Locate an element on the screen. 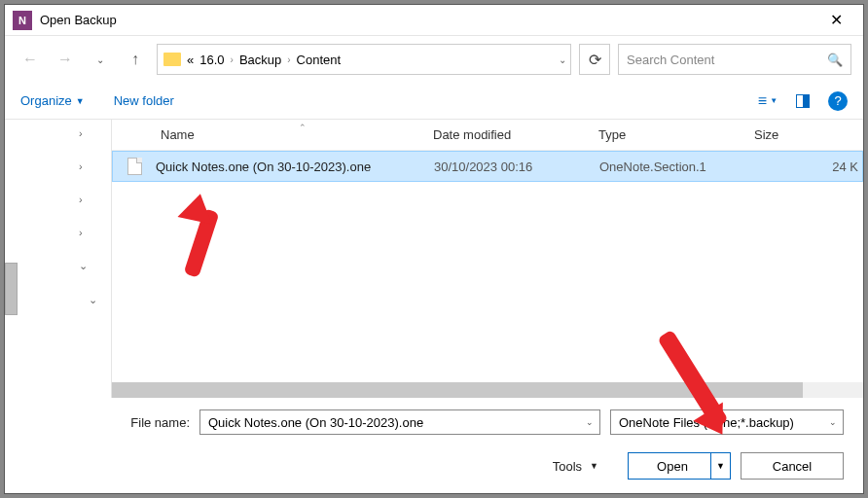 This screenshot has height=498, width=868. sort-asc-icon: ⌃ is located at coordinates (303, 127).